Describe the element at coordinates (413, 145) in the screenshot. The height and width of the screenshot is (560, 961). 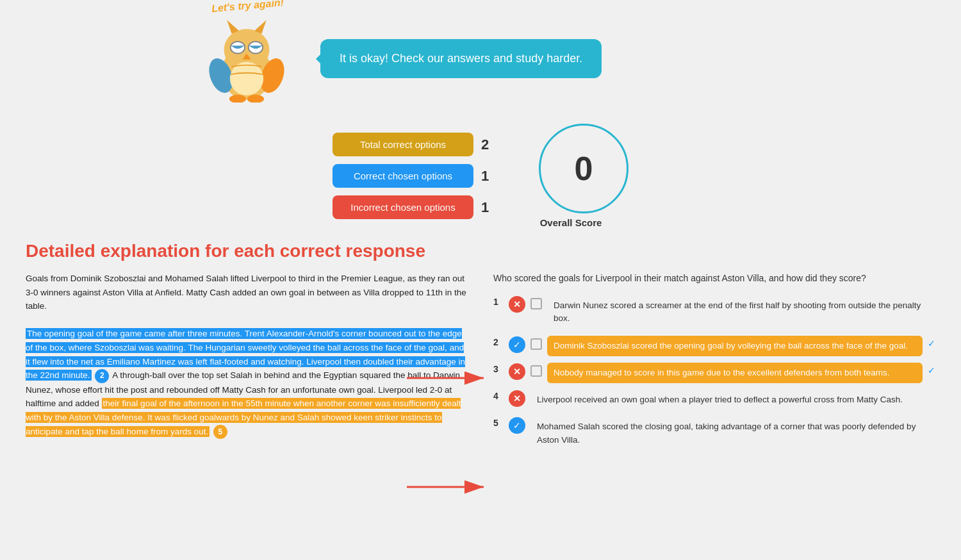
I see `total-correct-row: Total correct options 2` at that location.